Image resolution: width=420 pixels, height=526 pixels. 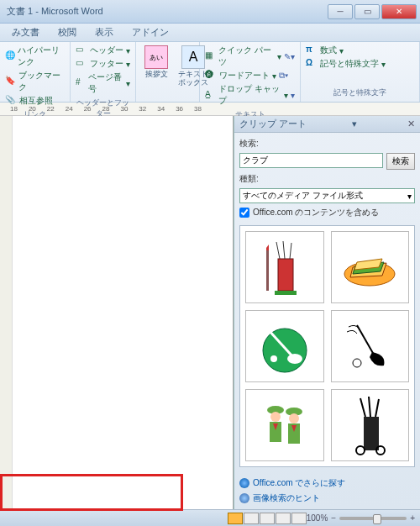 I want to click on bookmark-button: 🔖ブックマーク, so click(x=35, y=82).